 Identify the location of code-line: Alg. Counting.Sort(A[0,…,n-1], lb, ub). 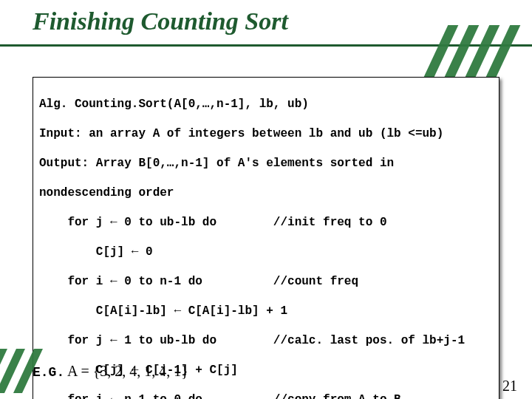
(266, 104).